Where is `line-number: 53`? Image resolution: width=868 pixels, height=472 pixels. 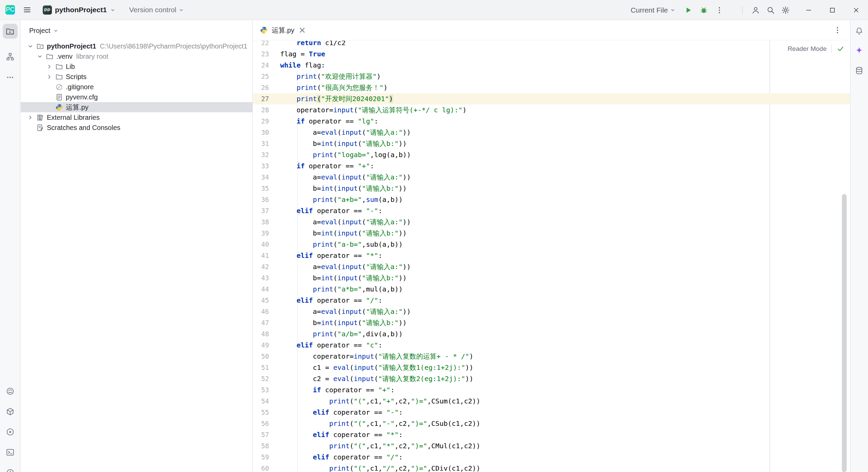
line-number: 53 is located at coordinates (267, 390).